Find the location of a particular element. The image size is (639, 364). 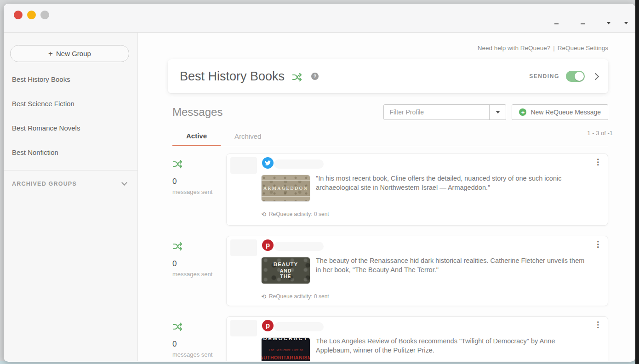

chevron-right-icon is located at coordinates (596, 76).